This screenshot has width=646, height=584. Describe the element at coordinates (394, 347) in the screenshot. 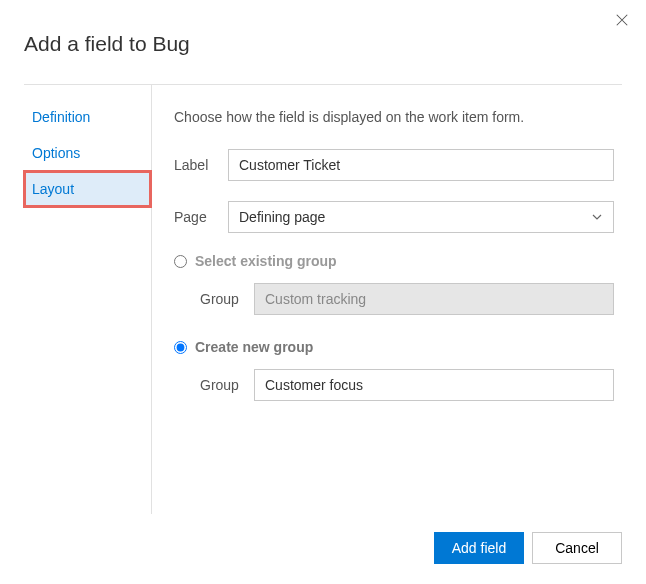

I see `radio-new-group: Create new group` at that location.